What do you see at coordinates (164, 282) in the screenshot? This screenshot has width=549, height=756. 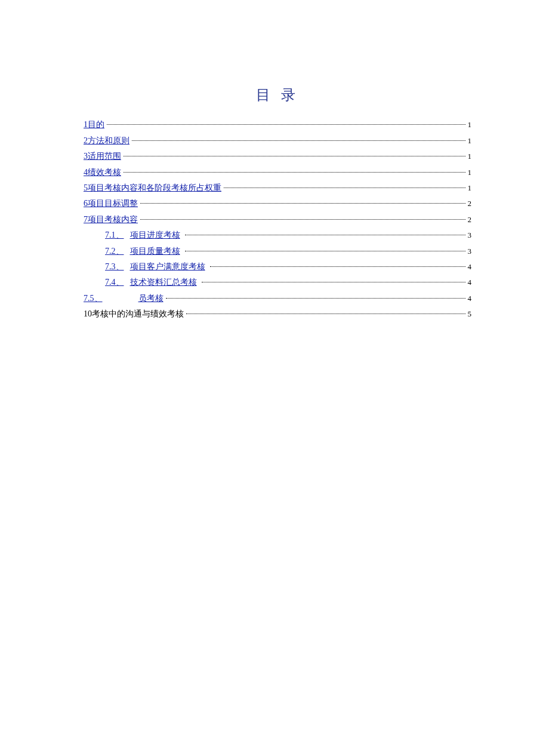 I see `toc-link: 技术资料汇总考核` at bounding box center [164, 282].